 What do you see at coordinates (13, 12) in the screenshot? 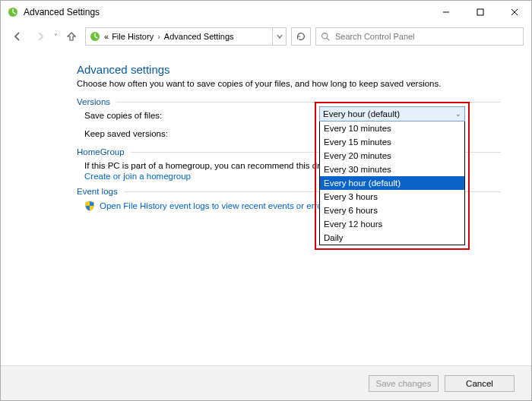
I see `app-icon` at bounding box center [13, 12].